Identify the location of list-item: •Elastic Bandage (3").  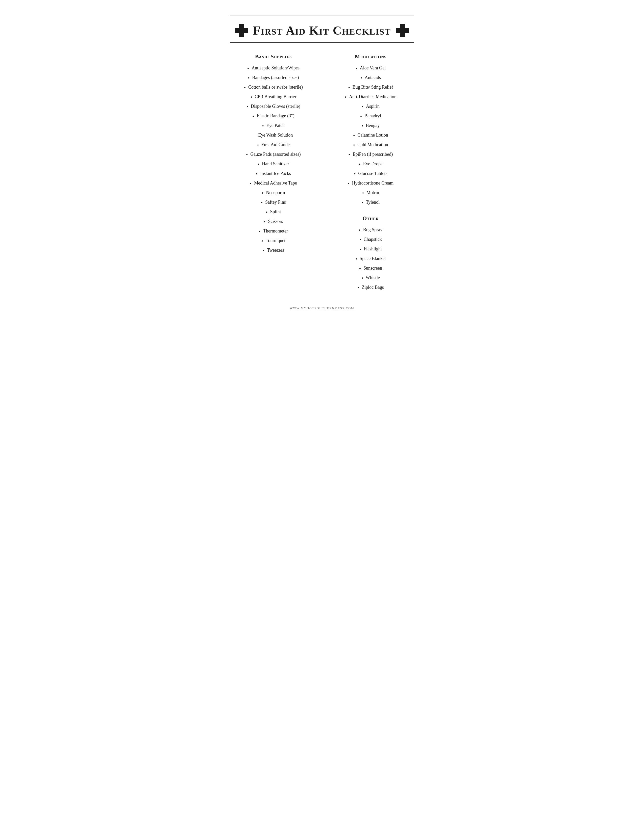
(273, 116).